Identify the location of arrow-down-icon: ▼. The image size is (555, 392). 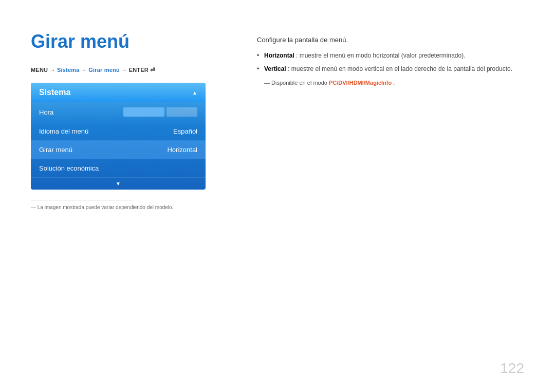
(118, 184).